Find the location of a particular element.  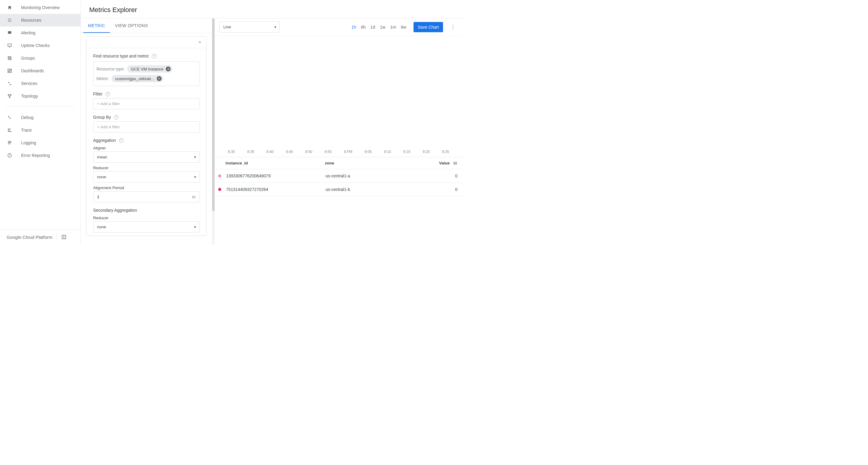

sidebar-item-label: Topology is located at coordinates (30, 96).